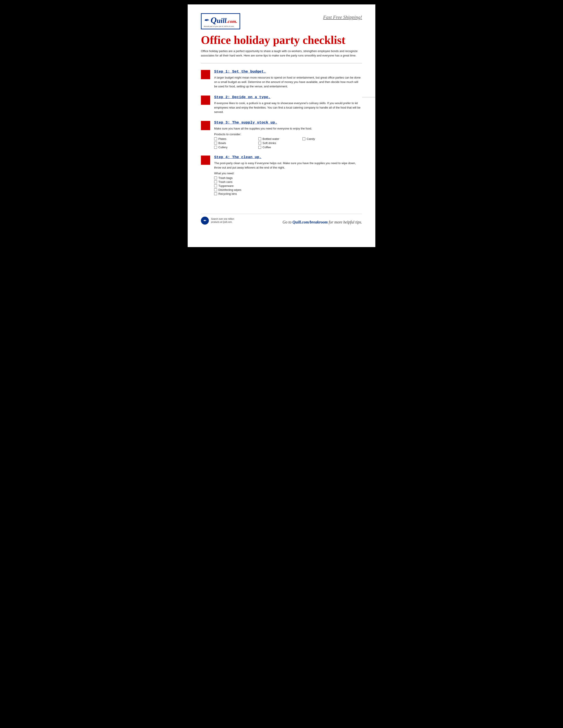 This screenshot has height=728, width=563. Describe the element at coordinates (223, 219) in the screenshot. I see `footer-search-line1: Search over one million` at that location.